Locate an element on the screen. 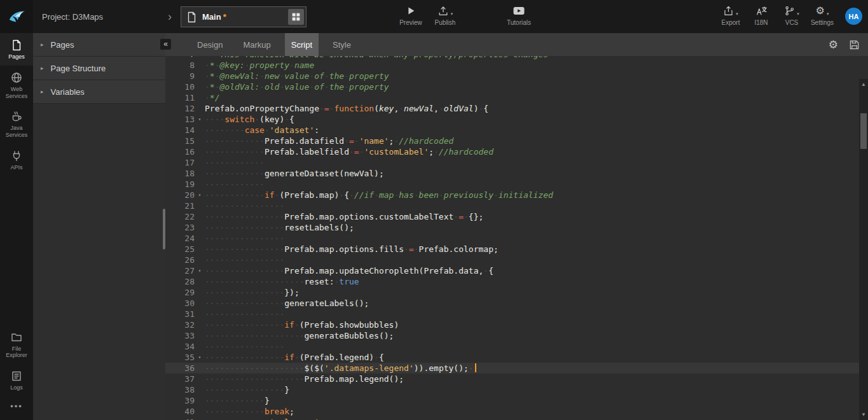  line-number: 22 is located at coordinates (180, 216).